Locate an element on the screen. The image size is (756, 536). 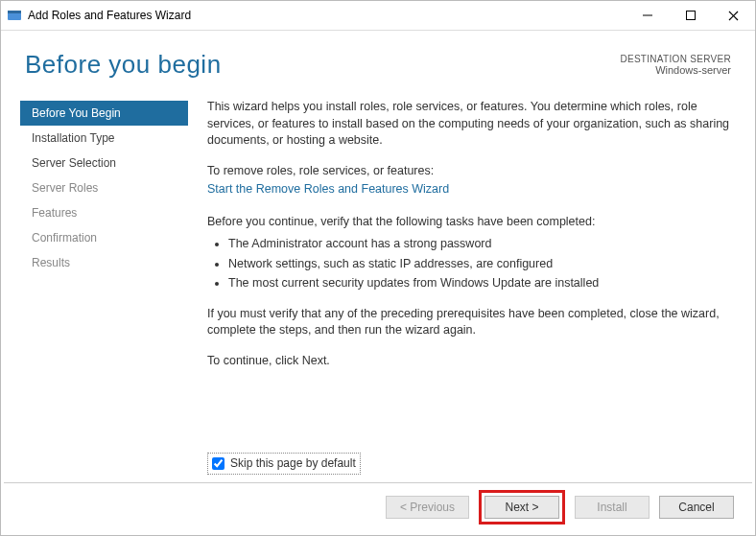
footer: < Previous Next > Install Cancel is located at coordinates (378, 507).